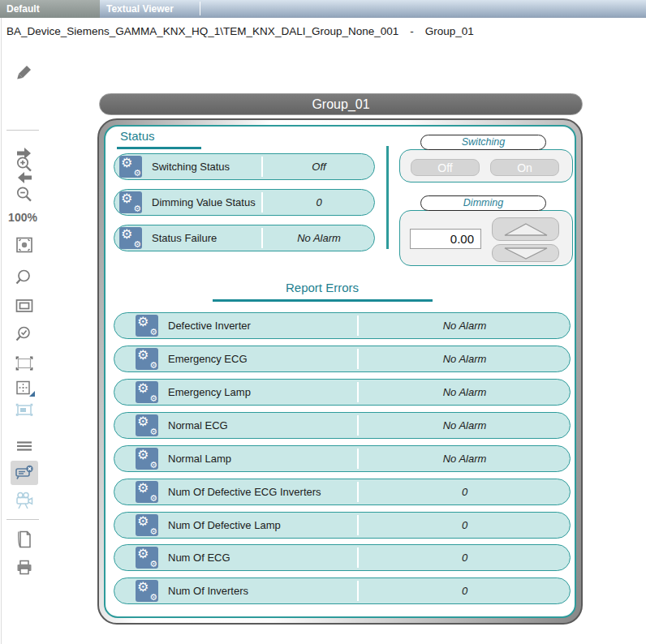 This screenshot has width=646, height=644. Describe the element at coordinates (342, 492) in the screenshot. I see `report-row-num-defective-ecg-inverters: ⚙⚙ Num Of Defective ECG Inverters 0` at that location.